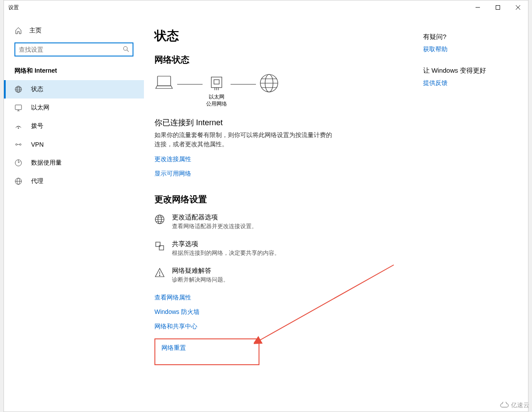  I want to click on aside-panel: 有疑问? 获取帮助 让 Windows 变得更好 提供反馈, so click(467, 213).